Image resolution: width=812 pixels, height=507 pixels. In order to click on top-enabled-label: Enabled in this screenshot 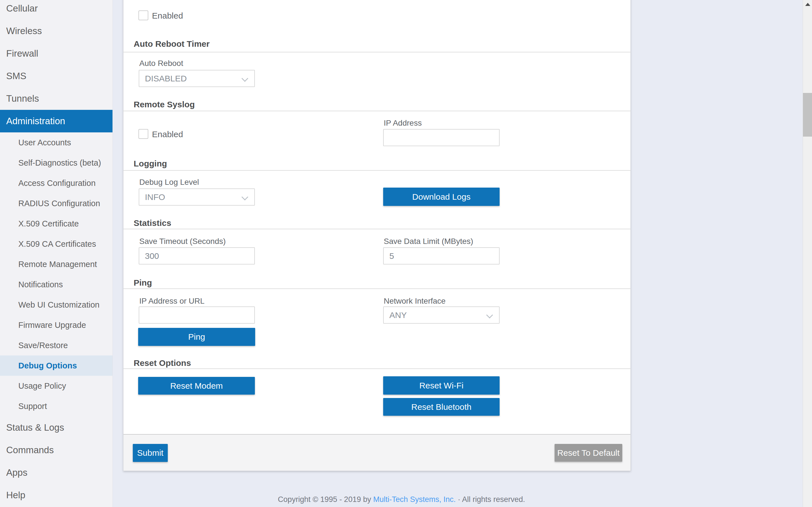, I will do `click(167, 16)`.